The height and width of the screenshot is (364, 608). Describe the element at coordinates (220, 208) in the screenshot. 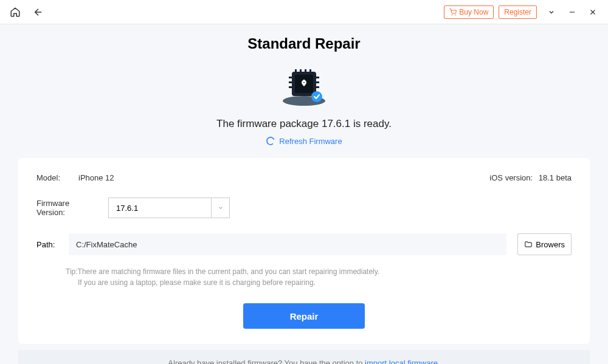

I see `chevron-down-icon` at that location.